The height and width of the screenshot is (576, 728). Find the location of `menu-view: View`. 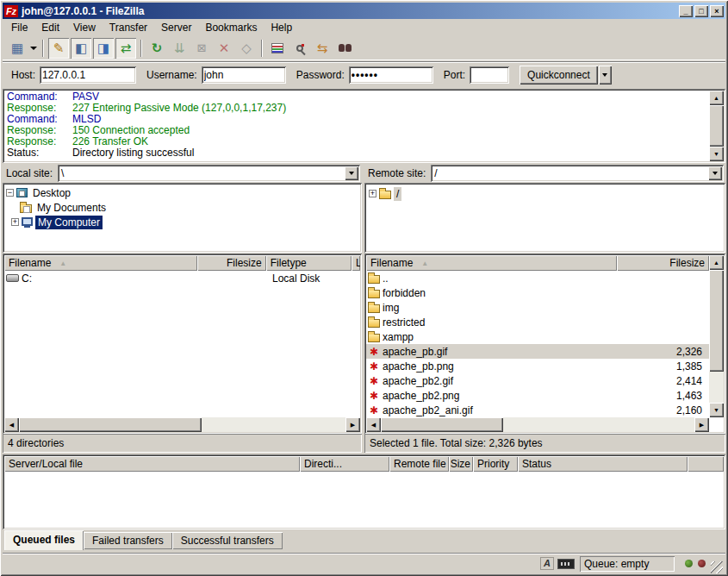

menu-view: View is located at coordinates (84, 28).